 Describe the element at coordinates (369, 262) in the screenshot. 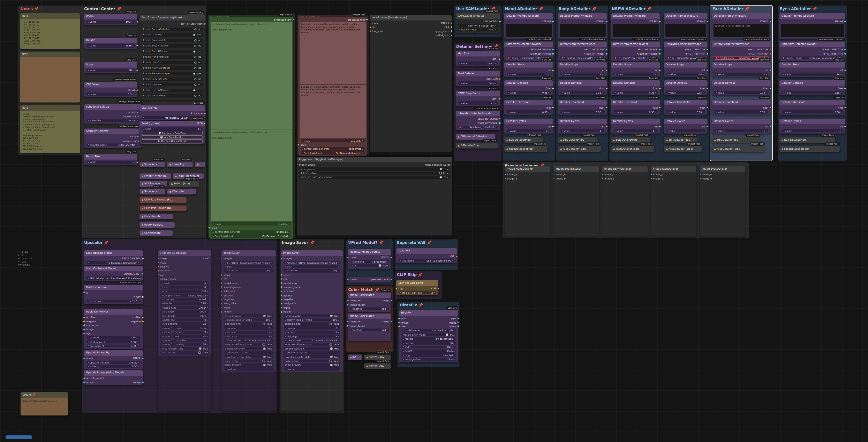

I see `widget-sampling: ◀samplingv_prediction▶` at that location.